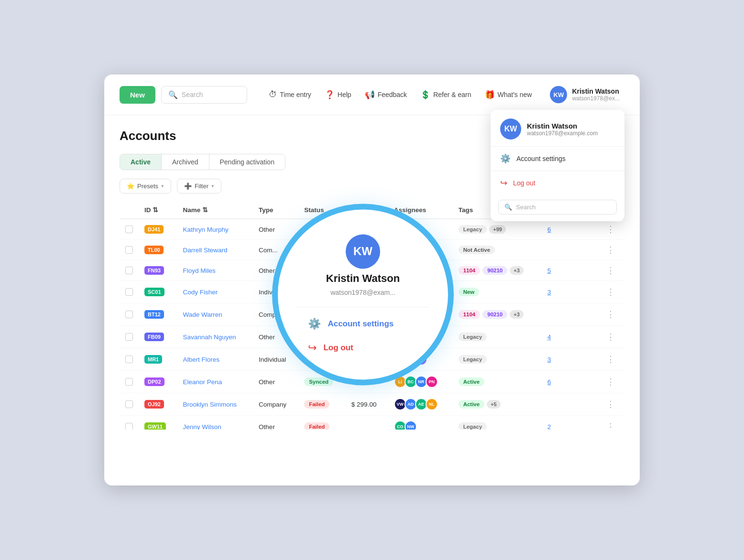 The image size is (744, 560). I want to click on row-proposals-5: 4, so click(571, 337).